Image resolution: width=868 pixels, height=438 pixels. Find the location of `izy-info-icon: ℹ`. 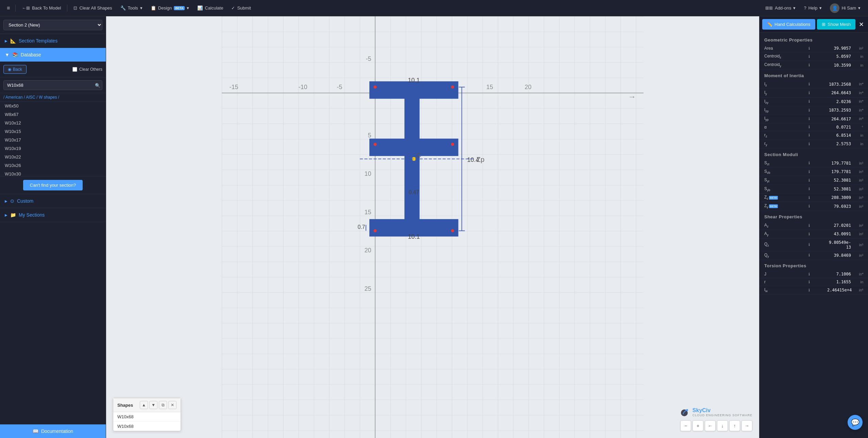

izy-info-icon: ℹ is located at coordinates (814, 101).